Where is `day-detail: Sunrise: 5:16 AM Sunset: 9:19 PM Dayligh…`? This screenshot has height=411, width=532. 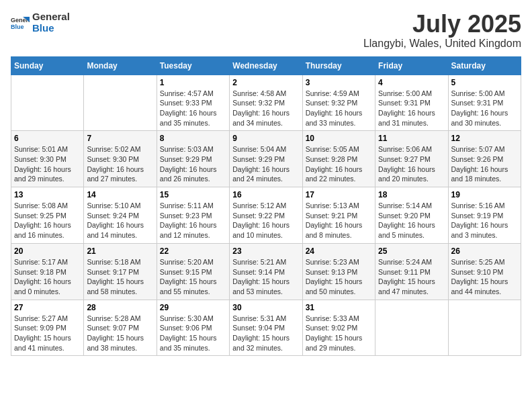
day-detail: Sunrise: 5:16 AM Sunset: 9:19 PM Dayligh… is located at coordinates (485, 220).